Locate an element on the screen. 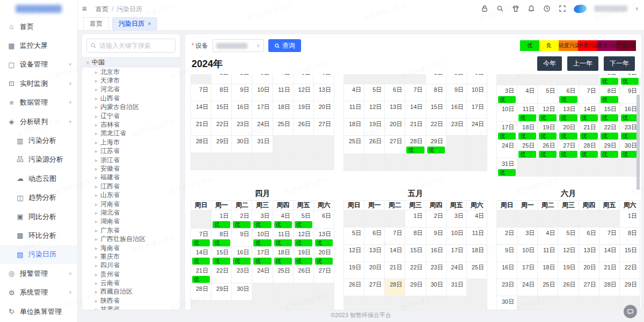  day-cell: 11日优 is located at coordinates (283, 238).